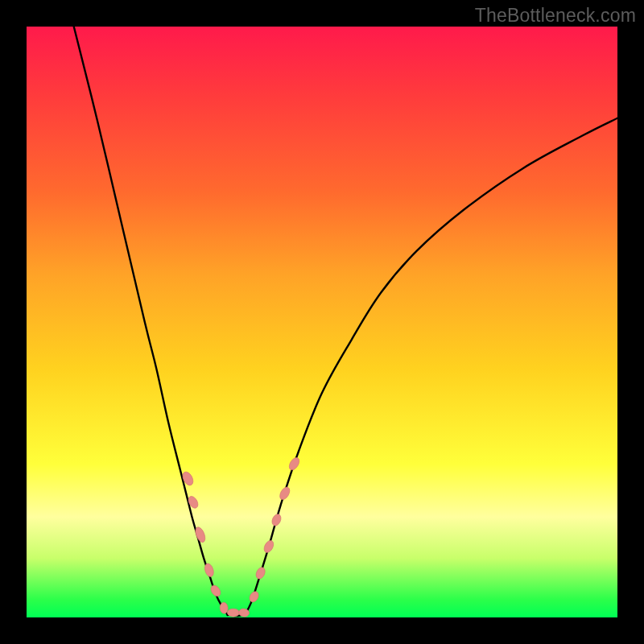  Describe the element at coordinates (555, 16) in the screenshot. I see `watermark-text: TheBottleneck.com` at that location.